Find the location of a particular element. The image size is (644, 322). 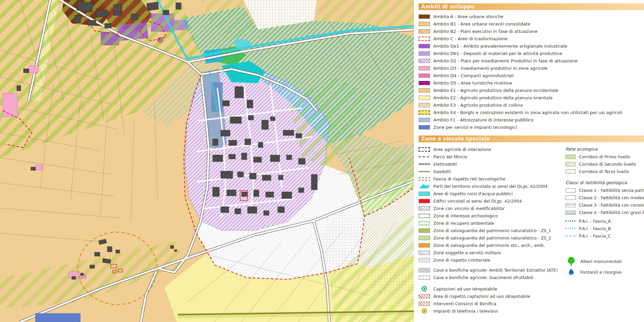

swatch-ambito-db1 is located at coordinates (424, 54).